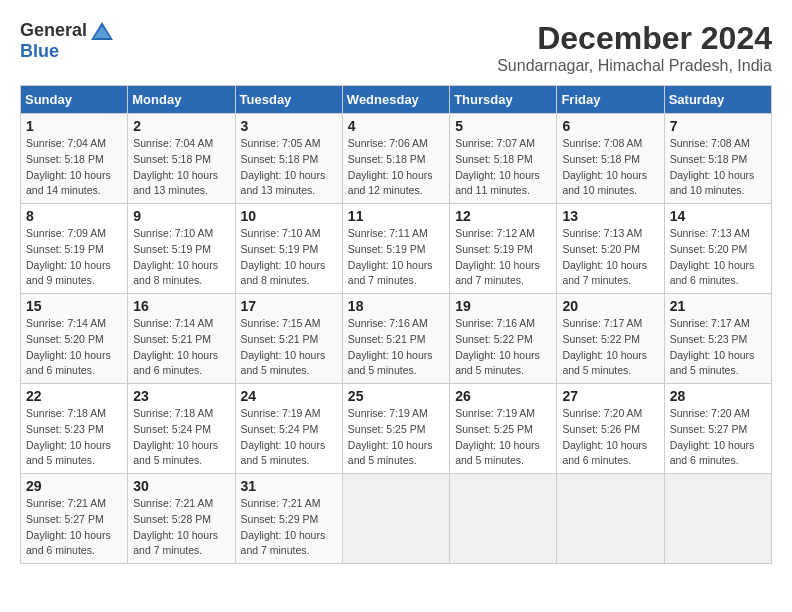  I want to click on calendar-week-4: 22 Sunrise: 7:18 AM Sunset: 5:23 PM Dayl…, so click(396, 429).